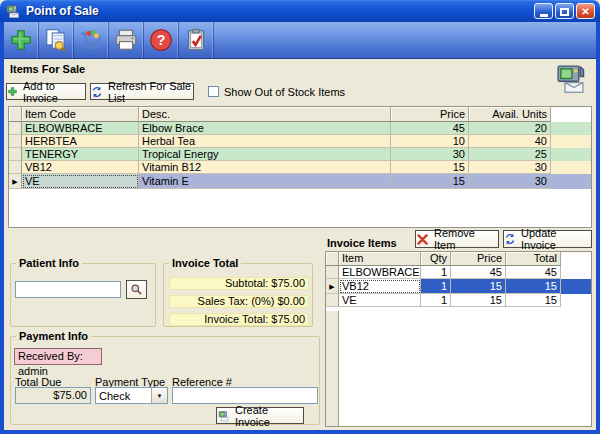 The image size is (600, 434). What do you see at coordinates (136, 290) in the screenshot?
I see `search-icon` at bounding box center [136, 290].